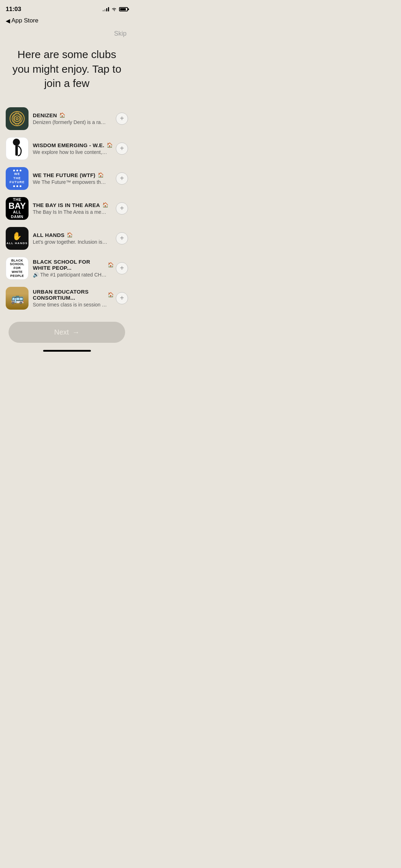 Image resolution: width=401 pixels, height=868 pixels. Describe the element at coordinates (67, 351) in the screenshot. I see `home-indicator` at that location.